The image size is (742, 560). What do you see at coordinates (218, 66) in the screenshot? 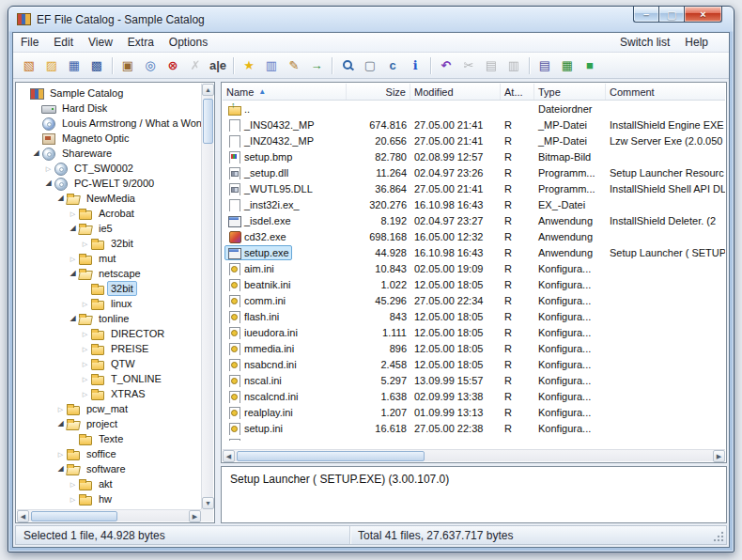
I see `rename-button: a|e` at bounding box center [218, 66].